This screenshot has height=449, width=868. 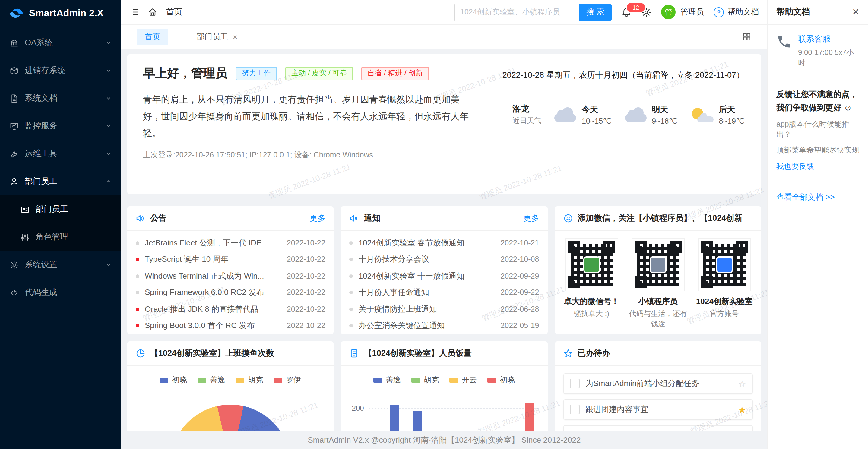 I want to click on moyu-chart: 初晓 善逸 胡克 罗伊, so click(x=230, y=399).